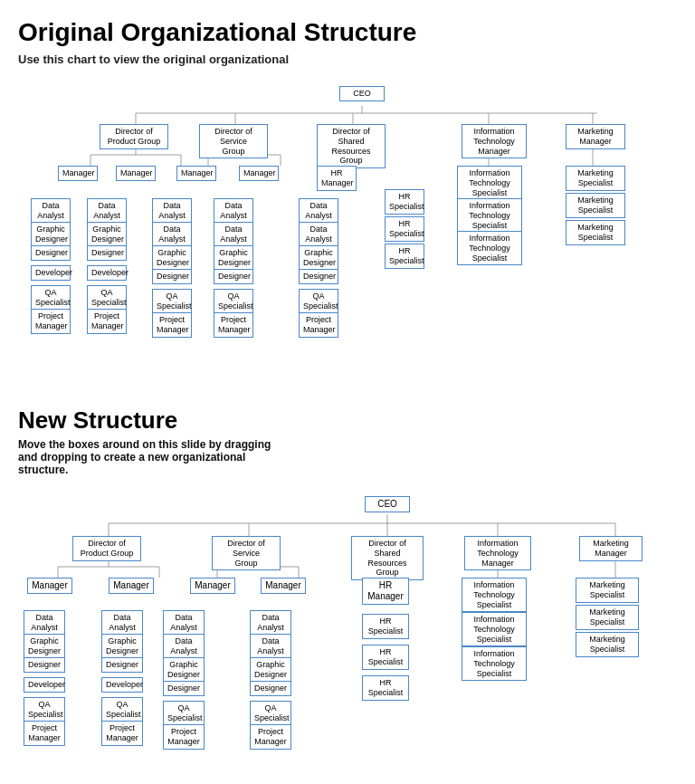  Describe the element at coordinates (233, 258) in the screenshot. I see `gd4-1-orig: GraphicDesigner` at that location.